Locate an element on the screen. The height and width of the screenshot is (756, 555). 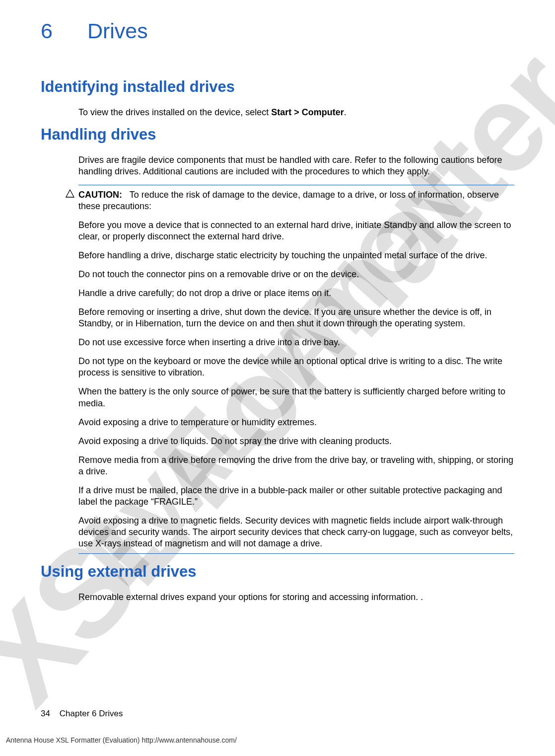
text-segment: To view the drives installed on the devi… is located at coordinates (175, 112).